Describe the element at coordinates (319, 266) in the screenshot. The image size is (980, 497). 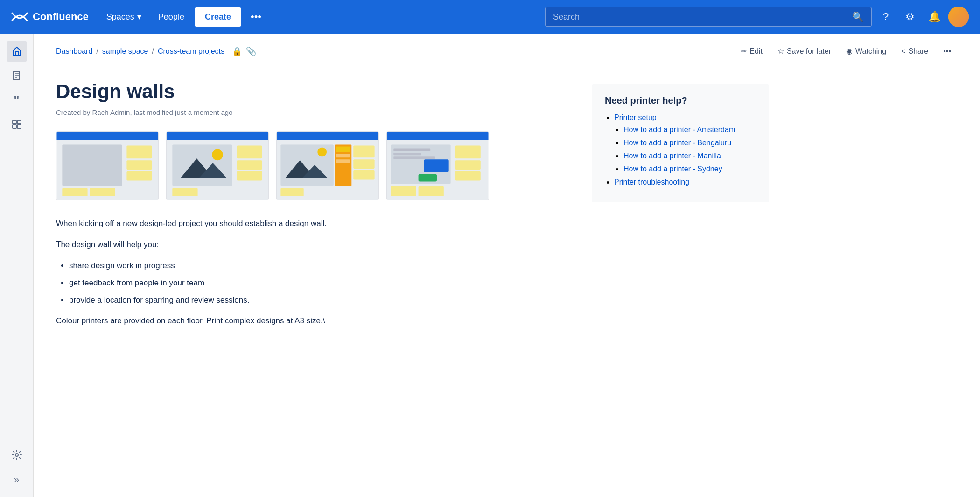
I see `bullet-item: share design work in progress` at that location.